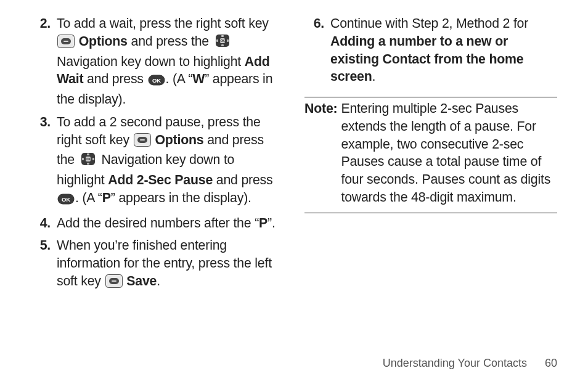 This screenshot has width=588, height=392. Describe the element at coordinates (157, 62) in the screenshot. I see `numbered-step: 2.To add a wait, press the right soft ke…` at that location.